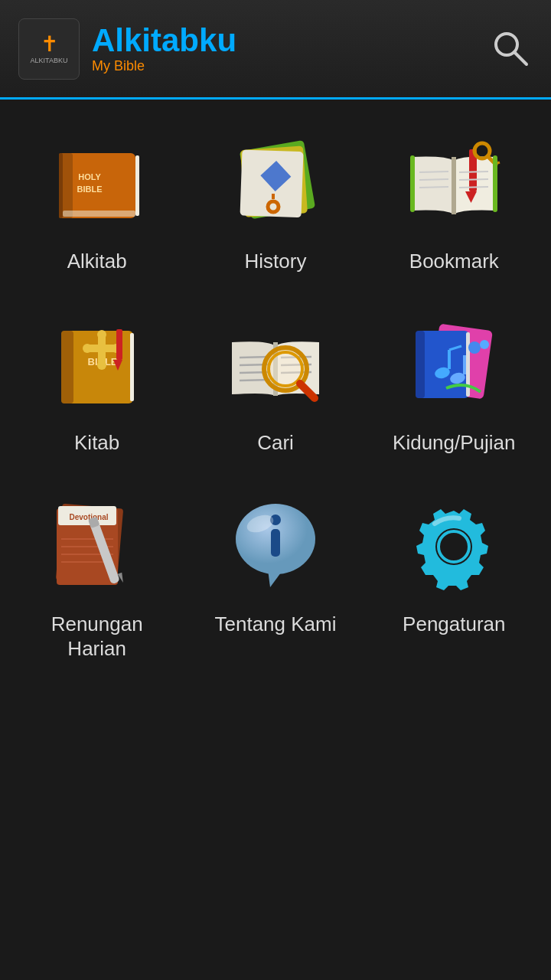  What do you see at coordinates (89, 189) in the screenshot?
I see `svg-text: BIBLE` at bounding box center [89, 189].